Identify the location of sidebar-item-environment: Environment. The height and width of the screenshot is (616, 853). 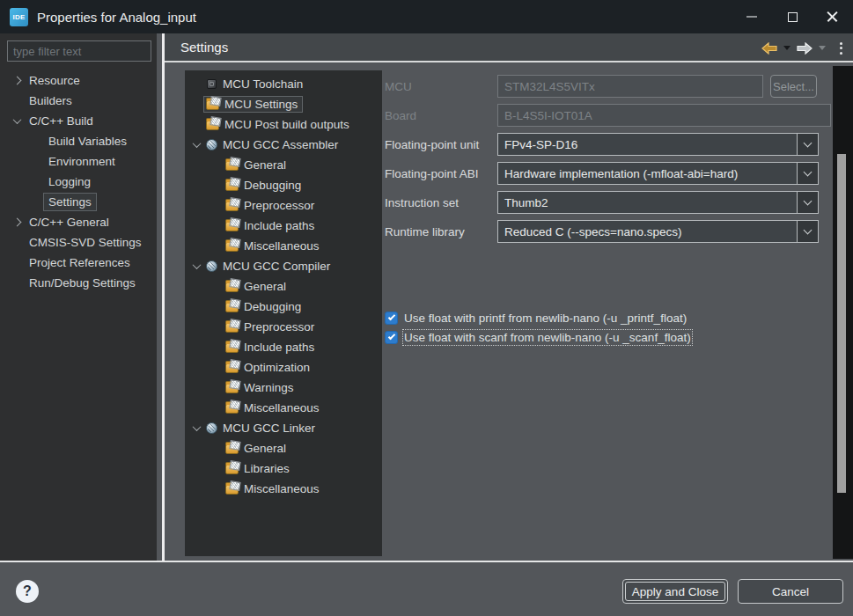
(78, 162).